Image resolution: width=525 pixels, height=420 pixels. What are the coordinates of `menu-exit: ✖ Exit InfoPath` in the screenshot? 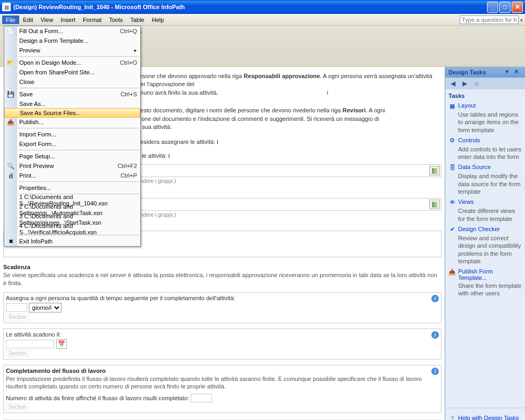 It's located at (72, 241).